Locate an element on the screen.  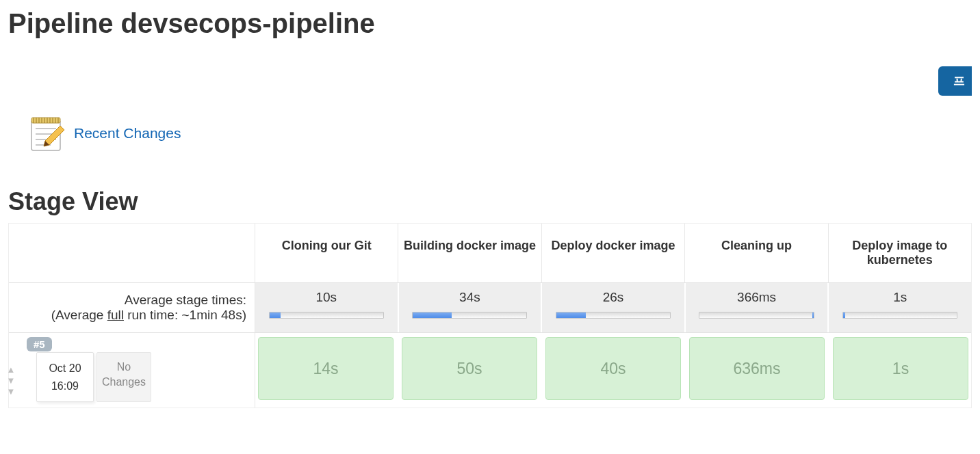
stage-duration-box: 50s is located at coordinates (469, 369).